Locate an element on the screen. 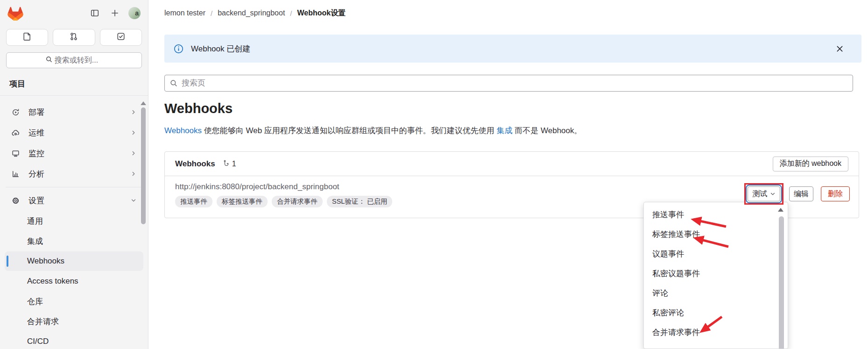 The height and width of the screenshot is (349, 868). webhooks-docs-link: Webhooks is located at coordinates (183, 131).